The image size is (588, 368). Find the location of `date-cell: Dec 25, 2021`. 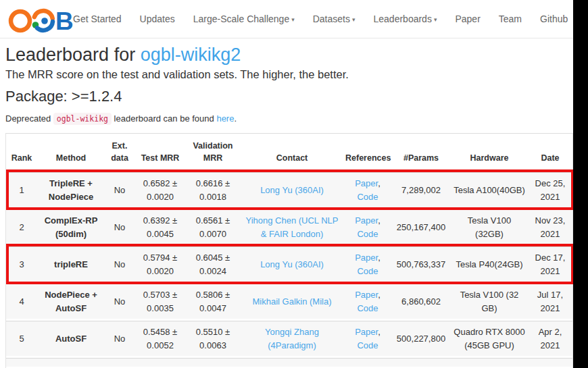

date-cell: Dec 25, 2021 is located at coordinates (550, 190).